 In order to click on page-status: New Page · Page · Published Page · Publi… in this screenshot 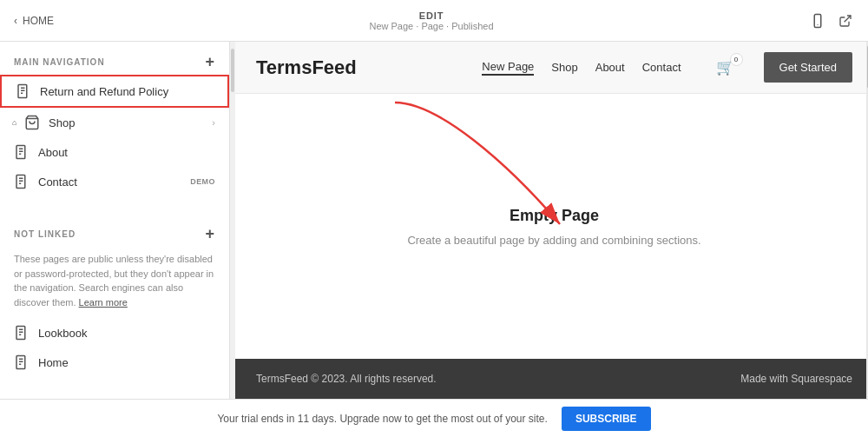, I will do `click(431, 26)`.